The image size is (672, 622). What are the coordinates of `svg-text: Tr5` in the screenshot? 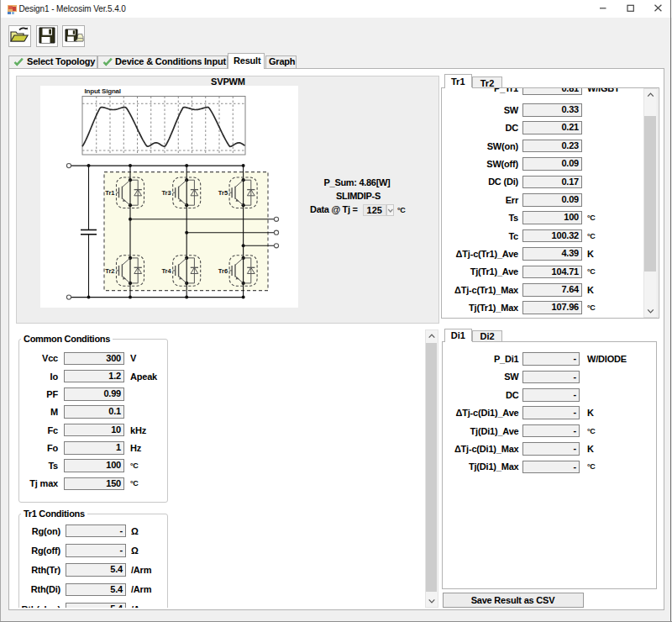 It's located at (223, 193).